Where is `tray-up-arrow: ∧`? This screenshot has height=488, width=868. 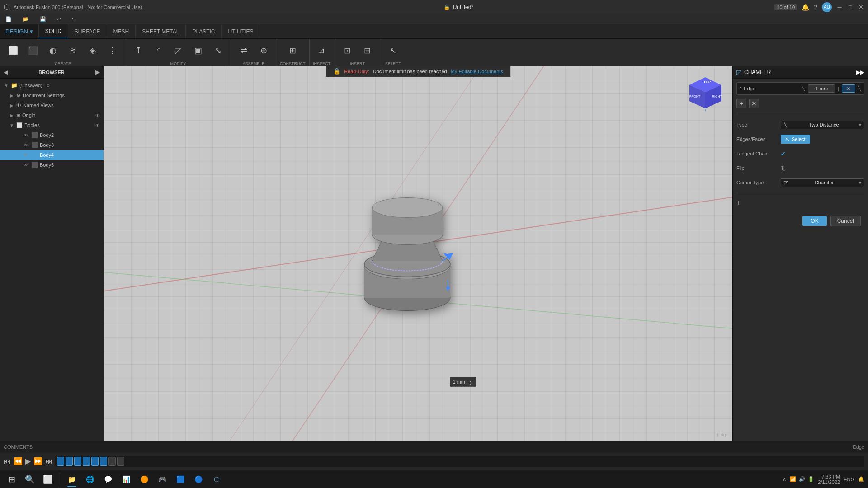 tray-up-arrow: ∧ is located at coordinates (784, 479).